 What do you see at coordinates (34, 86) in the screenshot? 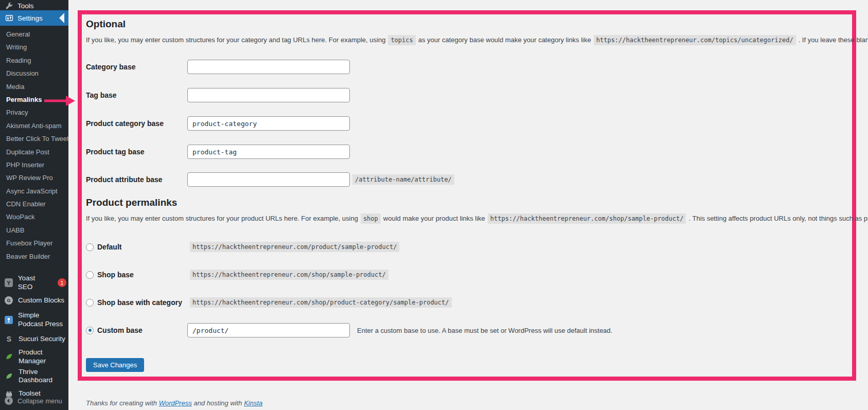
I see `sidebar-item-media: Media` at bounding box center [34, 86].